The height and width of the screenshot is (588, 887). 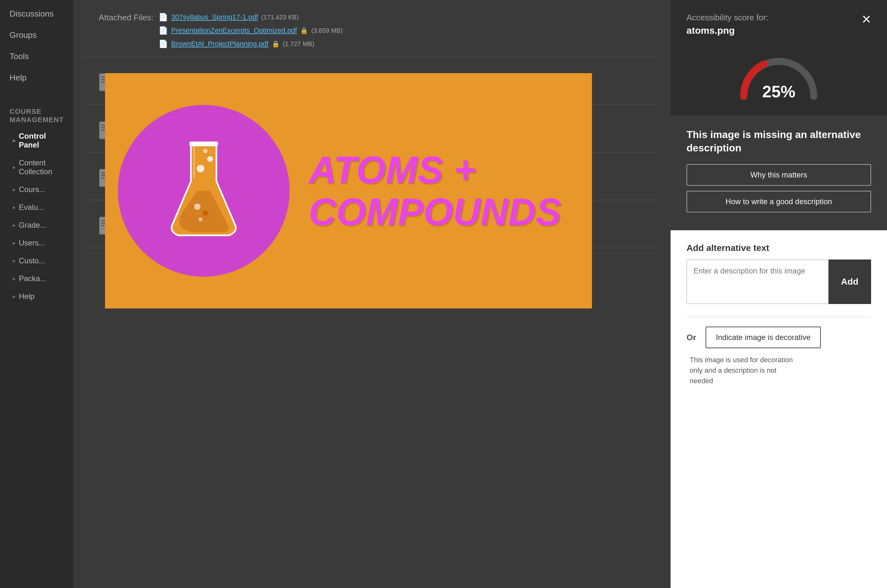 What do you see at coordinates (299, 44) in the screenshot?
I see `file-size-3: (1.727 MB)` at bounding box center [299, 44].